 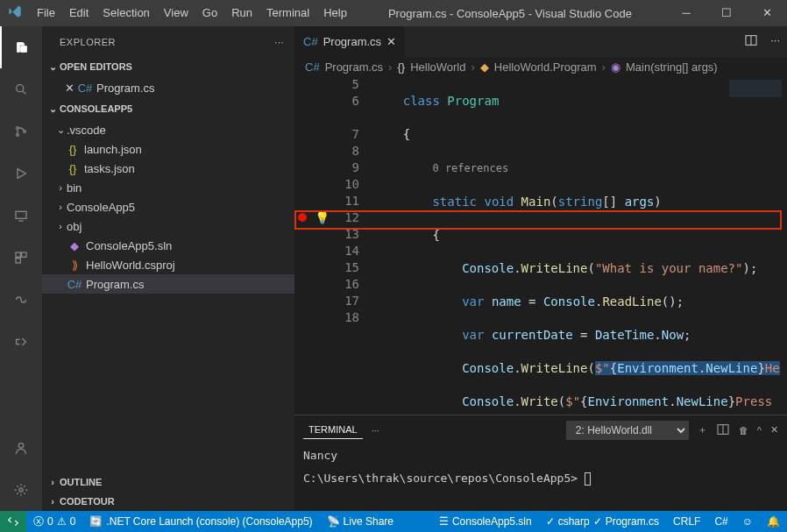 I want to click on tree-folder-vscode: ⌄.vscode, so click(x=168, y=130).